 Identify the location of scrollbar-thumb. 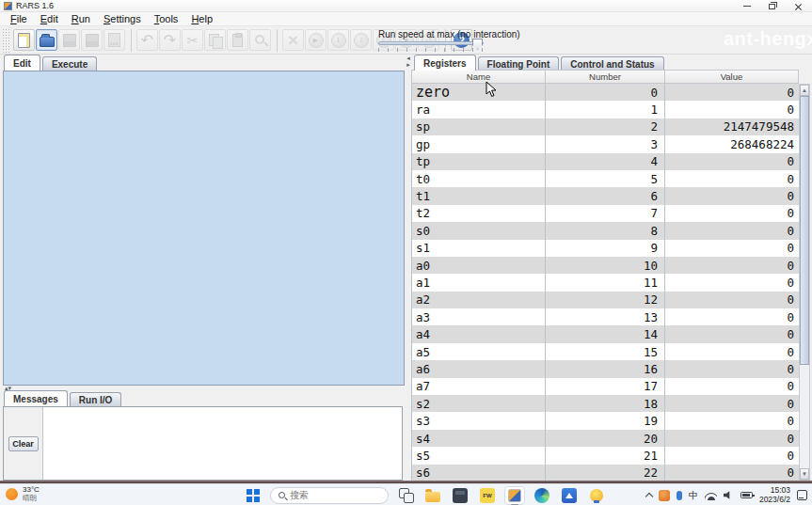
(804, 230).